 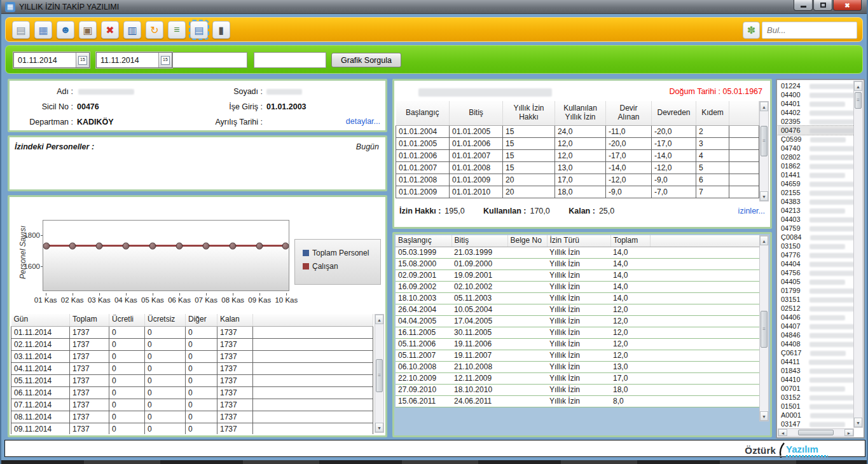 I want to click on list-vertical-scrollbar: ▲ ▼, so click(x=858, y=254).